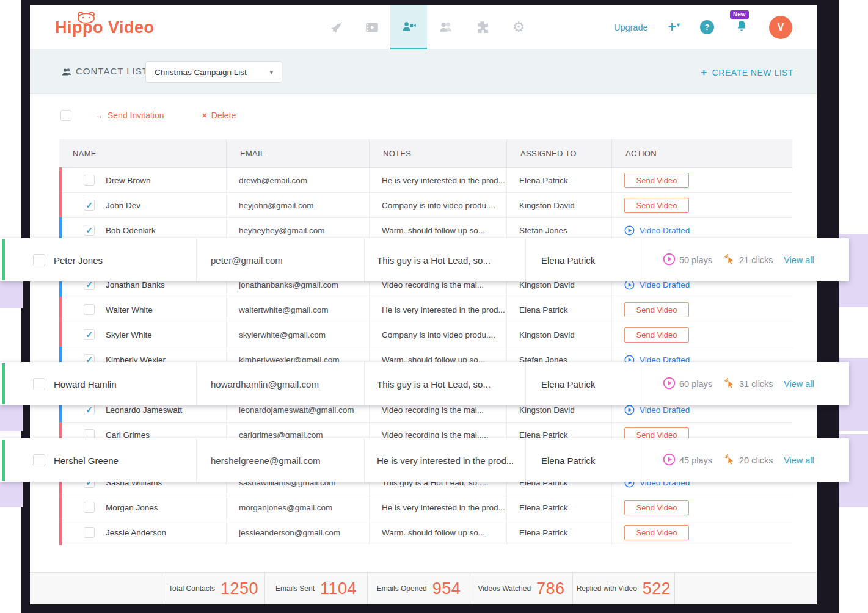 This screenshot has width=868, height=613. Describe the element at coordinates (239, 589) in the screenshot. I see `stat-value: 1250` at that location.